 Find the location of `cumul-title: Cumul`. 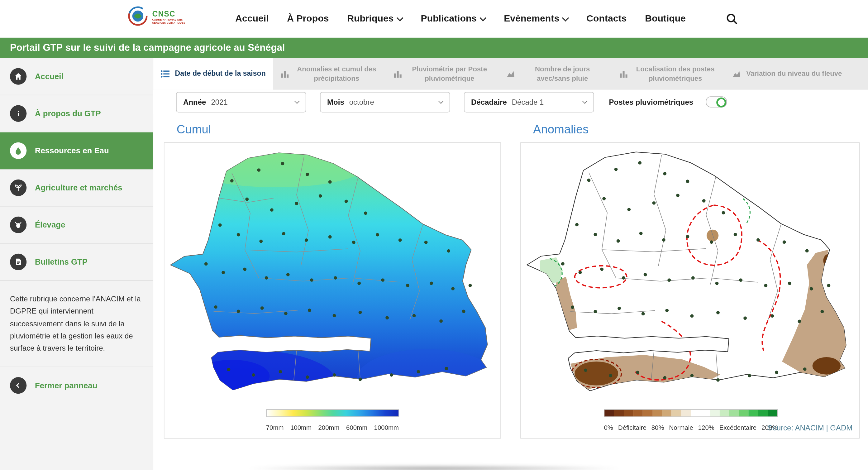

cumul-title: Cumul is located at coordinates (339, 129).